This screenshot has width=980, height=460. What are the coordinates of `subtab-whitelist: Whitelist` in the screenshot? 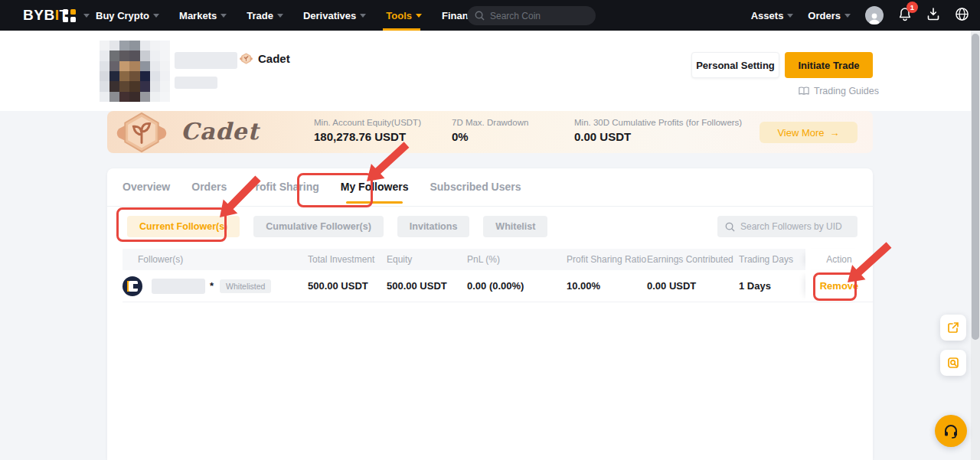 It's located at (515, 227).